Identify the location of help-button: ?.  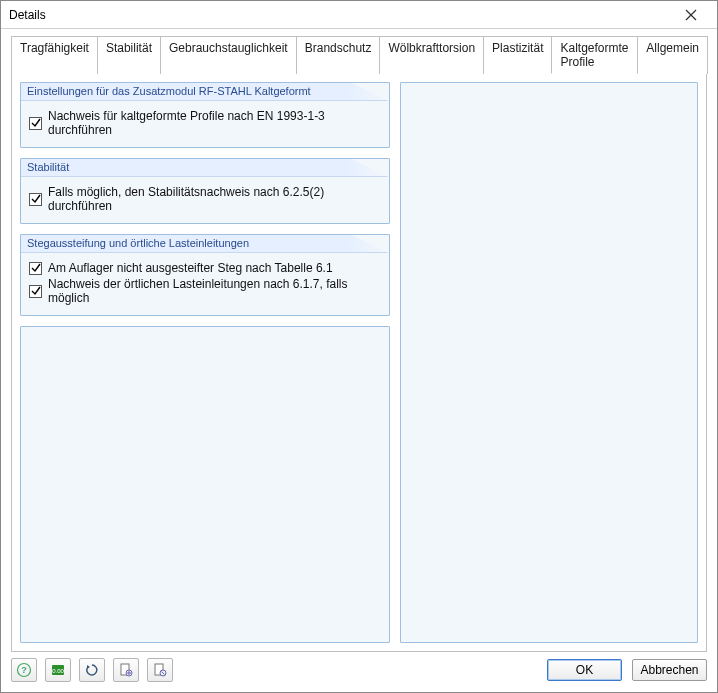
(24, 670).